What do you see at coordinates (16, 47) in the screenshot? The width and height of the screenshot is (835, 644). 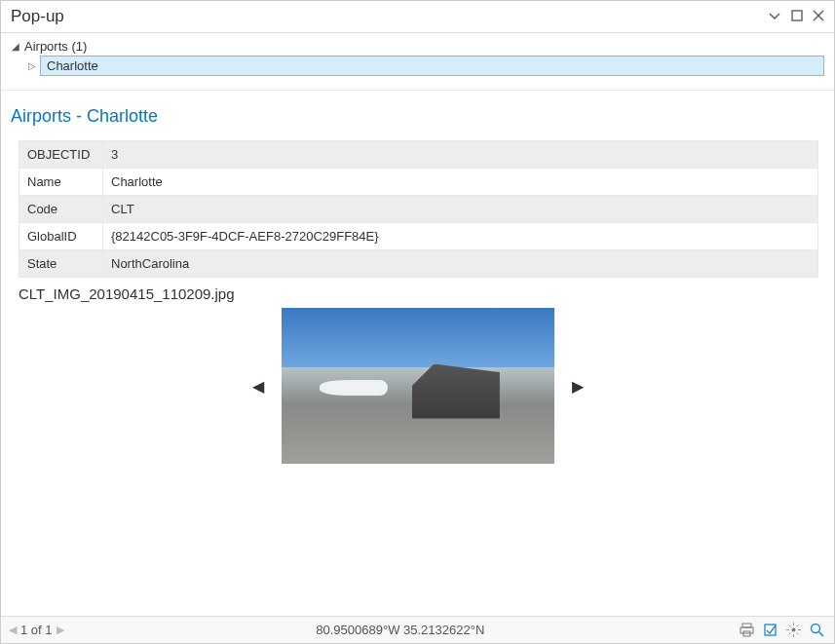 I see `collapse-icon: ◢` at bounding box center [16, 47].